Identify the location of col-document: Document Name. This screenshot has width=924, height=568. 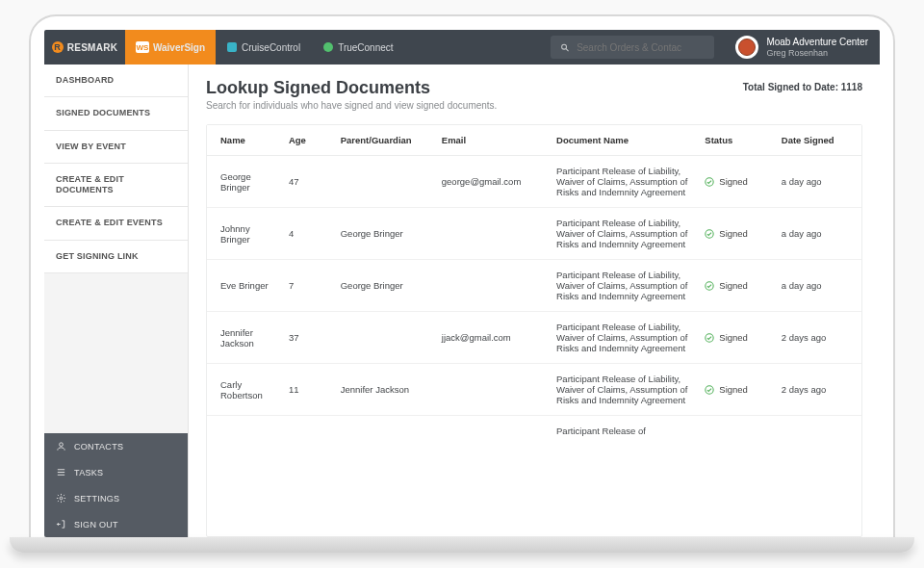
(623, 141).